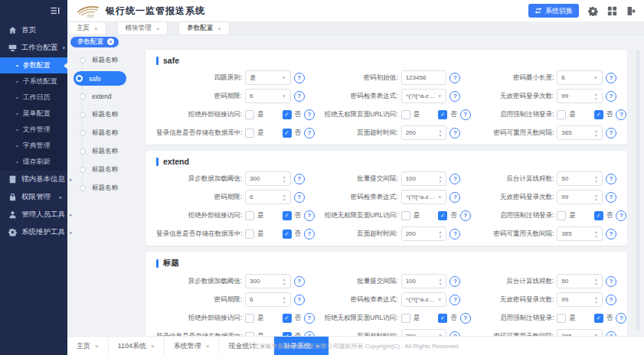 This screenshot has width=644, height=355. I want to click on sidebar-subitem-cache-refresh: •缓存刷新, so click(34, 162).